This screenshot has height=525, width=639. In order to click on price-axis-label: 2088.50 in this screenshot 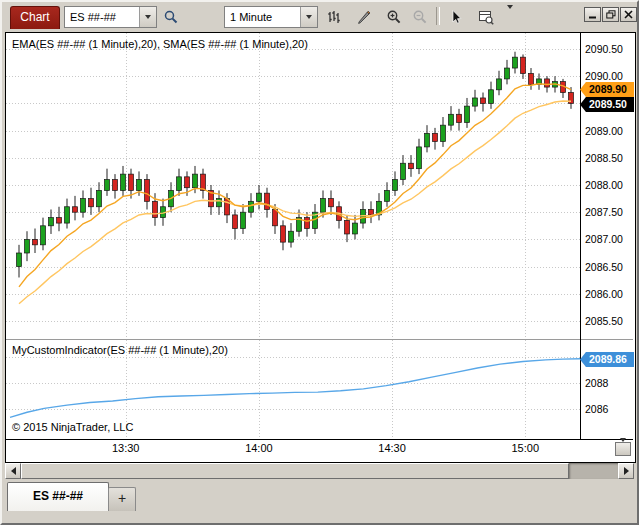, I will do `click(604, 158)`.